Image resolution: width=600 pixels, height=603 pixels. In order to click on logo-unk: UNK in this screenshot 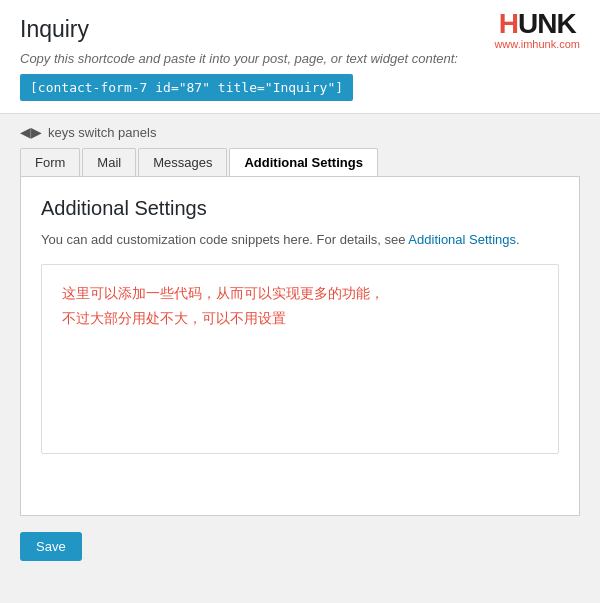, I will do `click(547, 24)`.